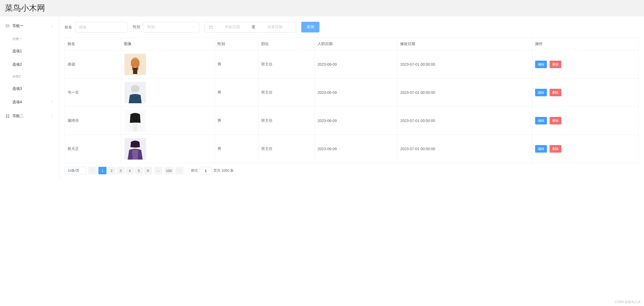  Describe the element at coordinates (158, 171) in the screenshot. I see `page-ellipsis: ···` at that location.